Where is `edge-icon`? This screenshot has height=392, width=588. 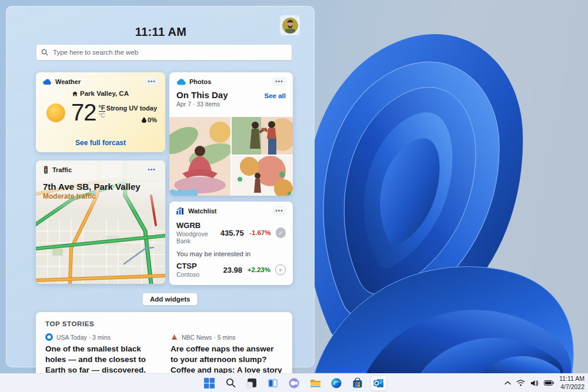
edge-icon is located at coordinates (336, 383).